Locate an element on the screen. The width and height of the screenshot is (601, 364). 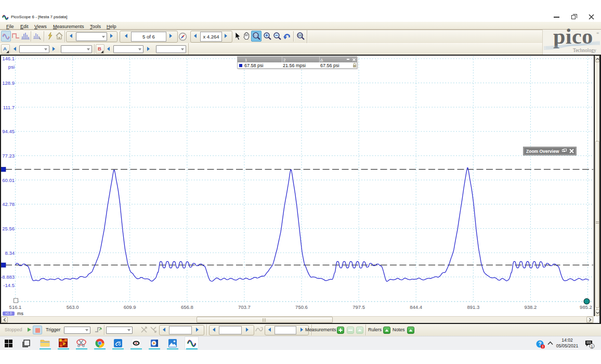
svg-text: 100 is located at coordinates (299, 35).